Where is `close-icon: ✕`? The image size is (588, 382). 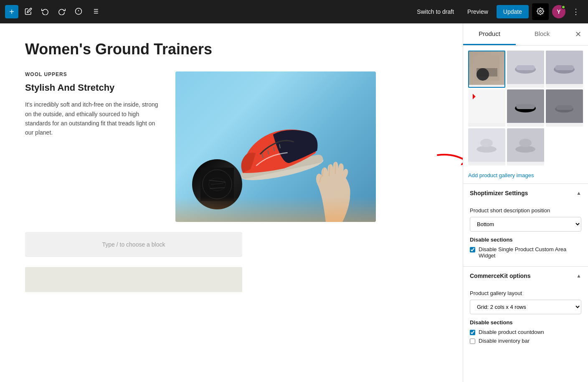
close-icon: ✕ is located at coordinates (578, 34).